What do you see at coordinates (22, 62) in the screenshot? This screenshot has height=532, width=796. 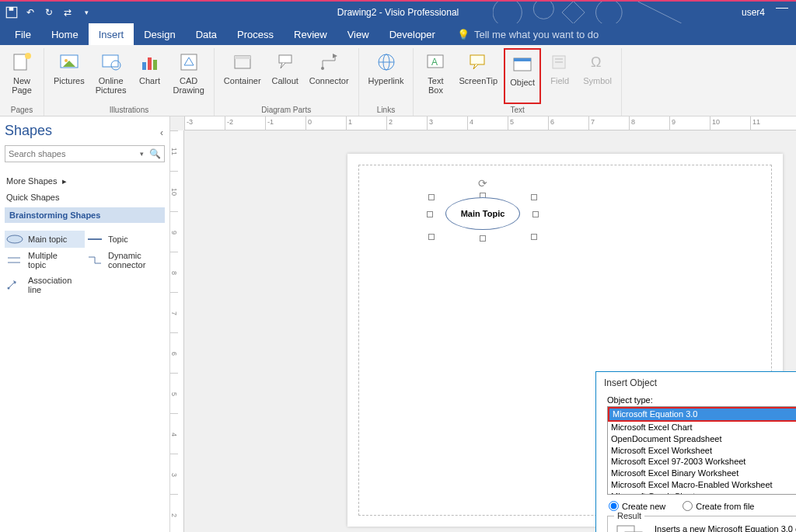 I see `new-page-icon` at bounding box center [22, 62].